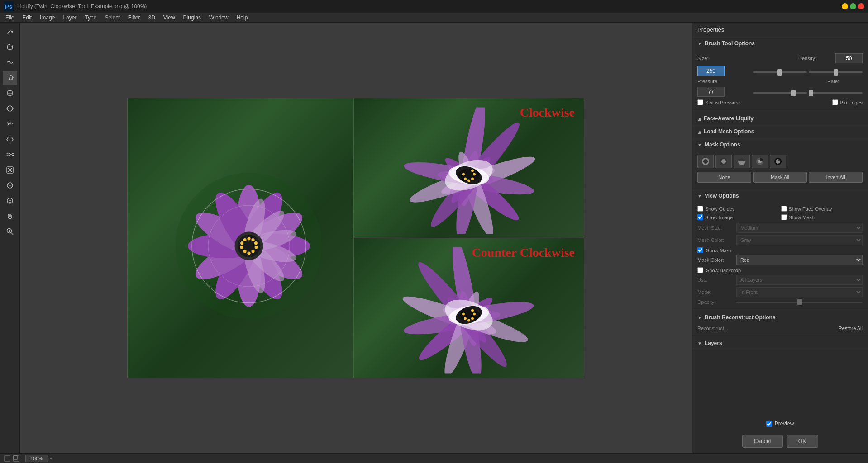  I want to click on thaw-mask-button, so click(10, 185).